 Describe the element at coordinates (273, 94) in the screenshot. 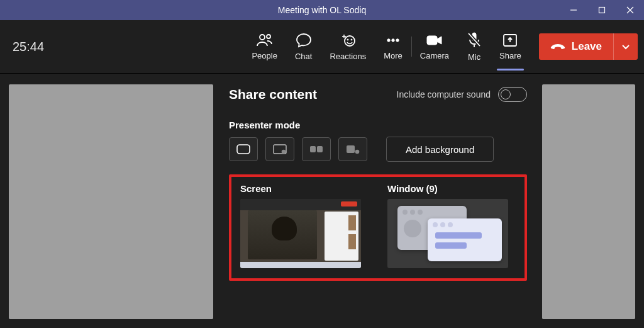

I see `share-panel-title: Share content` at that location.